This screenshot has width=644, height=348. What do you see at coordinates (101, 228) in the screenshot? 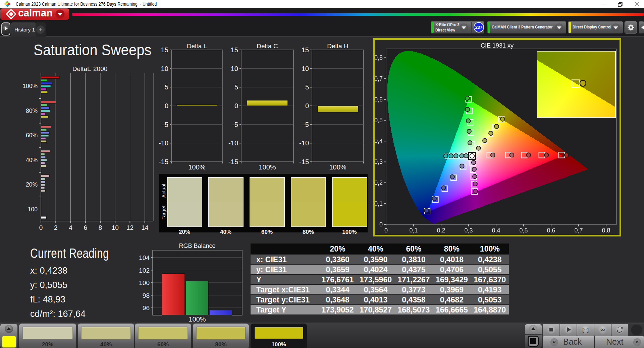
I see `svg-text: 8` at bounding box center [101, 228].